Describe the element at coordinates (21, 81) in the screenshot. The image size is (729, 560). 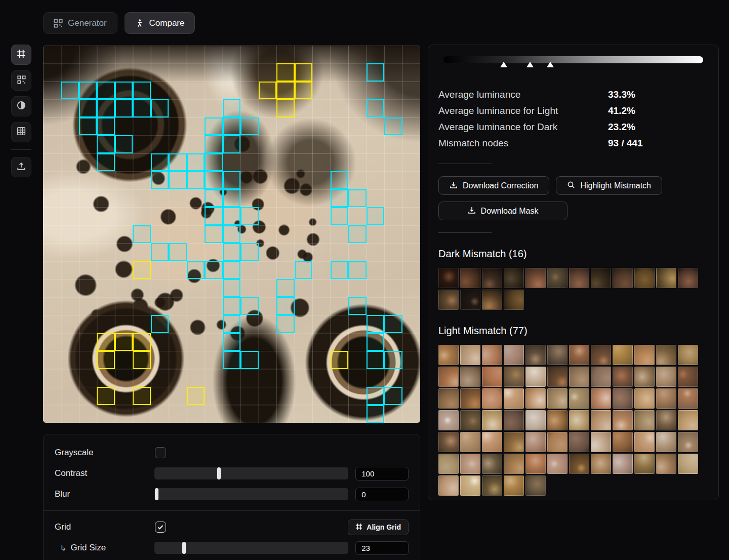
I see `qr-tool-button` at that location.